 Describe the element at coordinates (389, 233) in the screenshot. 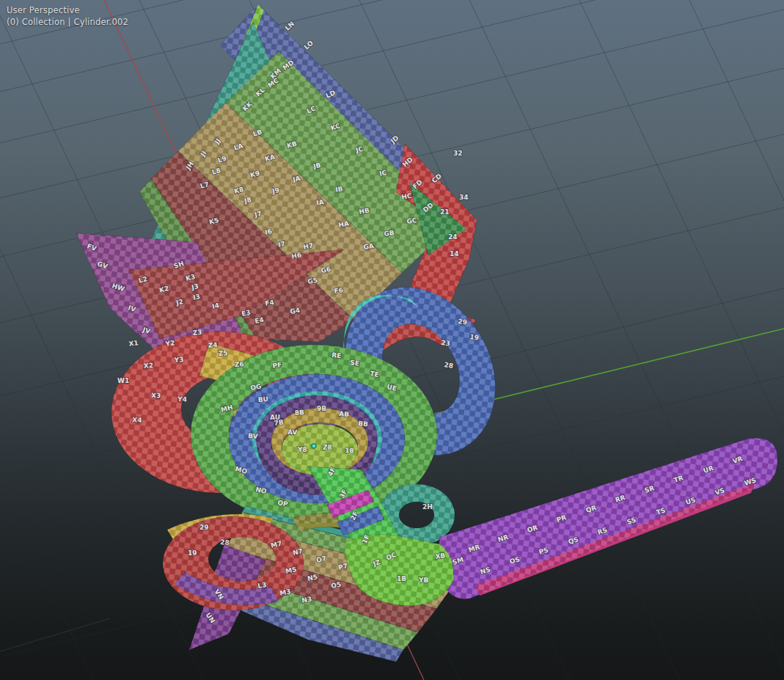

I see `uv-grid-label: GB` at that location.